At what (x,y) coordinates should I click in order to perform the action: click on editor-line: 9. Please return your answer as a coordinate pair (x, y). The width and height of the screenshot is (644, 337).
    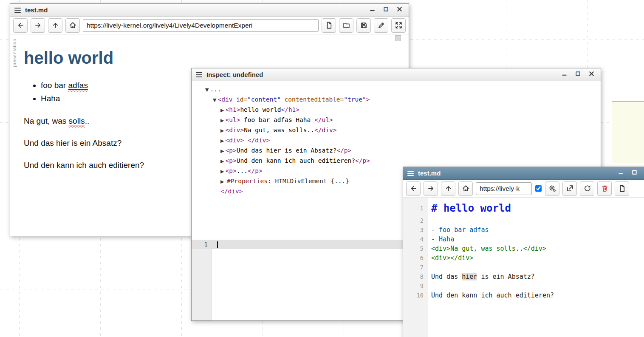
    Looking at the image, I should click on (523, 286).